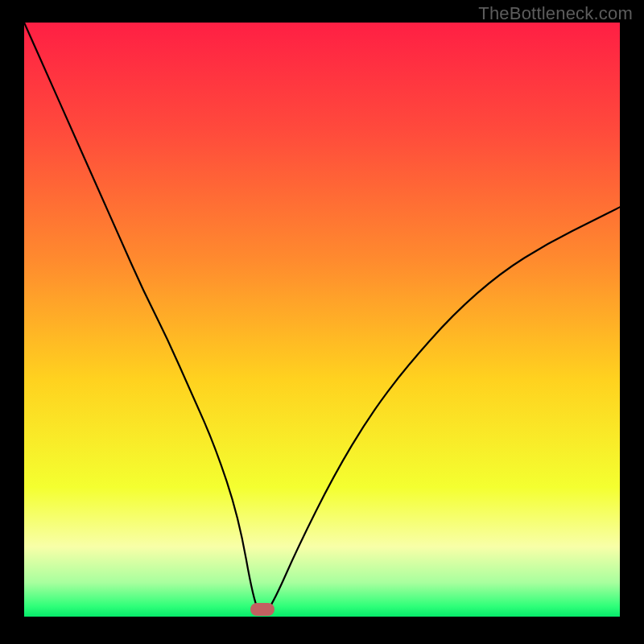 The width and height of the screenshot is (644, 644). Describe the element at coordinates (555, 14) in the screenshot. I see `watermark-text: TheBottleneck.com` at that location.